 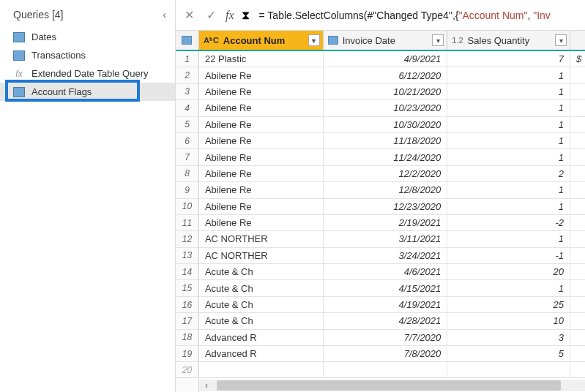 I want to click on row-number: 5, so click(x=187, y=124).